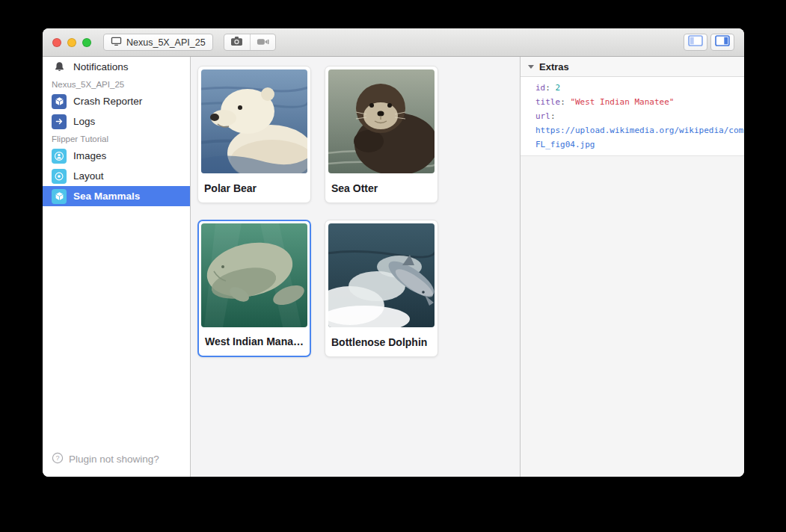 The height and width of the screenshot is (532, 786). I want to click on panel-right-icon, so click(722, 42).